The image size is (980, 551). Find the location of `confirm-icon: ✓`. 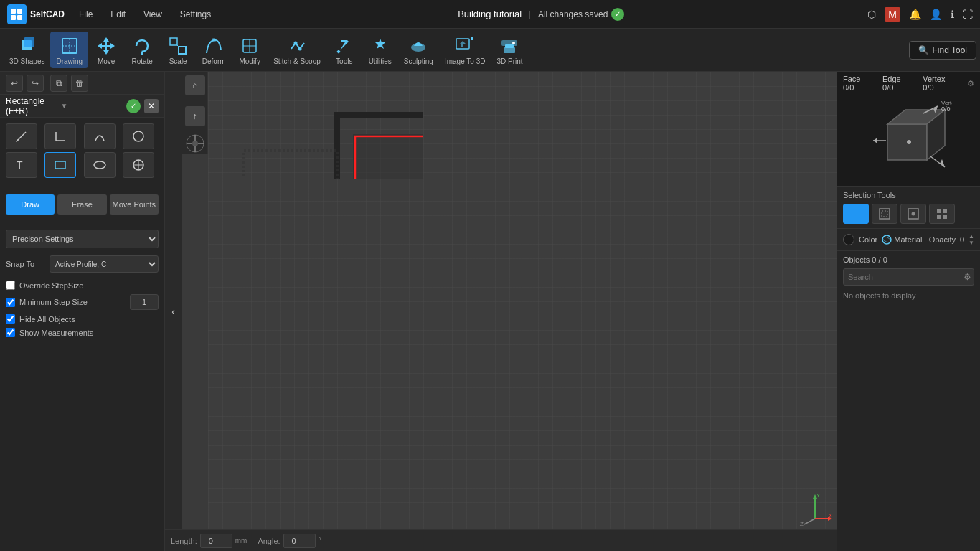

confirm-icon: ✓ is located at coordinates (133, 106).